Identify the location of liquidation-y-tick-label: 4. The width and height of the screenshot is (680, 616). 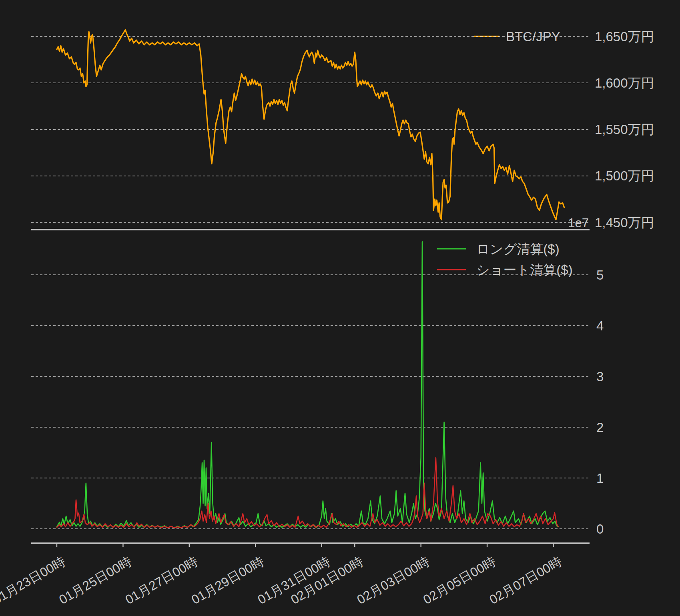
(600, 326).